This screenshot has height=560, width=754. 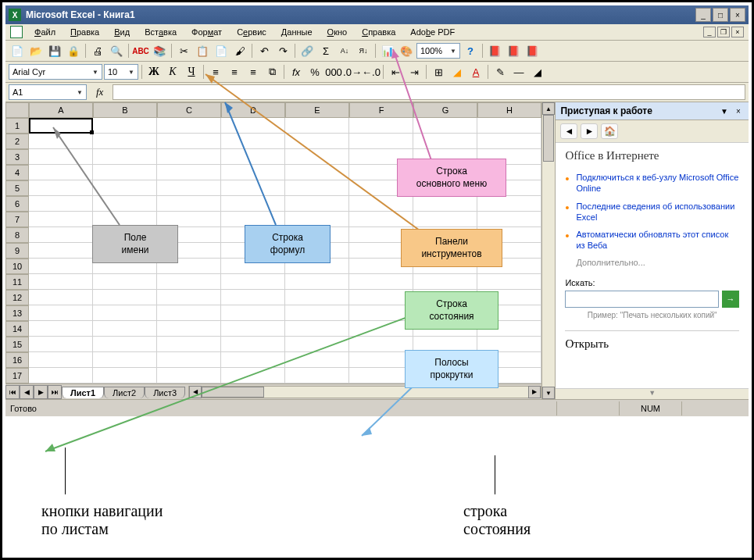 I want to click on menu-insert: Вставка, so click(x=161, y=32).